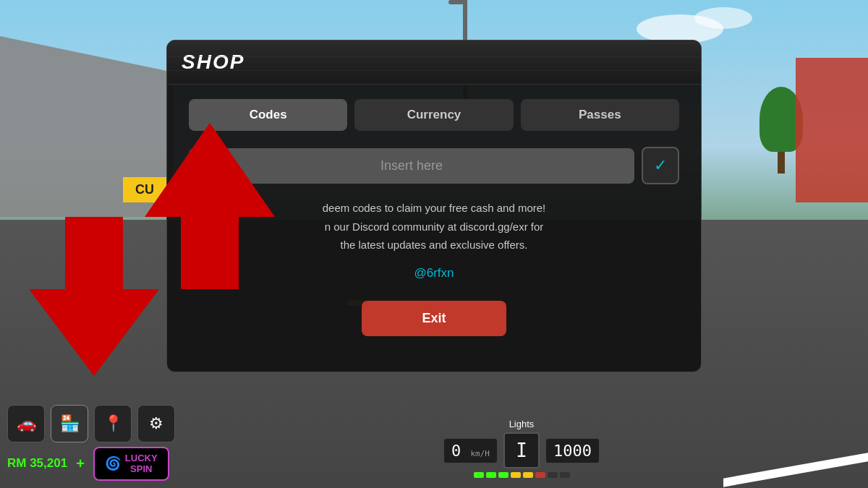  What do you see at coordinates (434, 62) in the screenshot?
I see `modal-header: SHOP` at bounding box center [434, 62].